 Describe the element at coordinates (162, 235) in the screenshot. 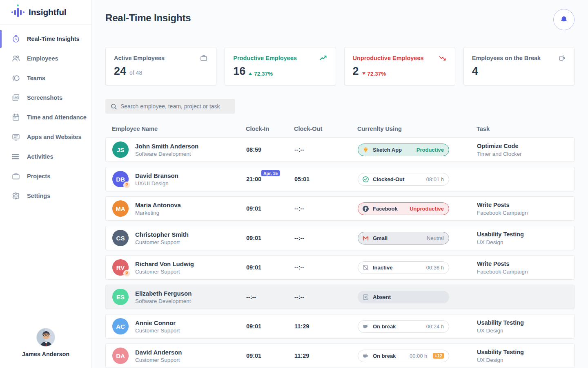

I see `employee-name: Christopher Smith` at that location.